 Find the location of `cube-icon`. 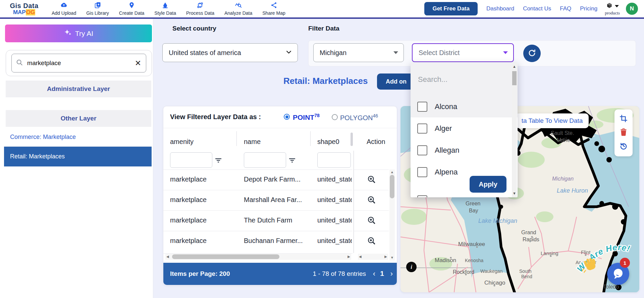

cube-icon is located at coordinates (609, 6).